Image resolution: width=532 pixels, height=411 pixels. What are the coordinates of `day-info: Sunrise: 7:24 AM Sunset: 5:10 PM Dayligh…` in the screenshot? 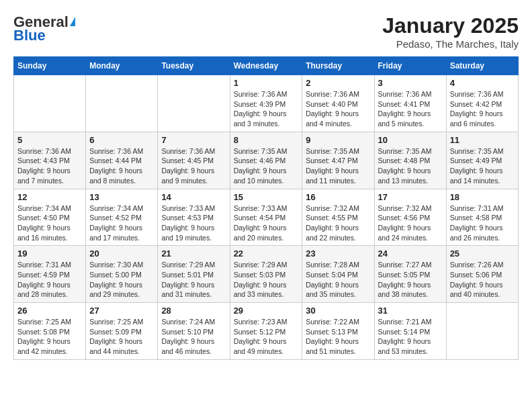 It's located at (193, 337).